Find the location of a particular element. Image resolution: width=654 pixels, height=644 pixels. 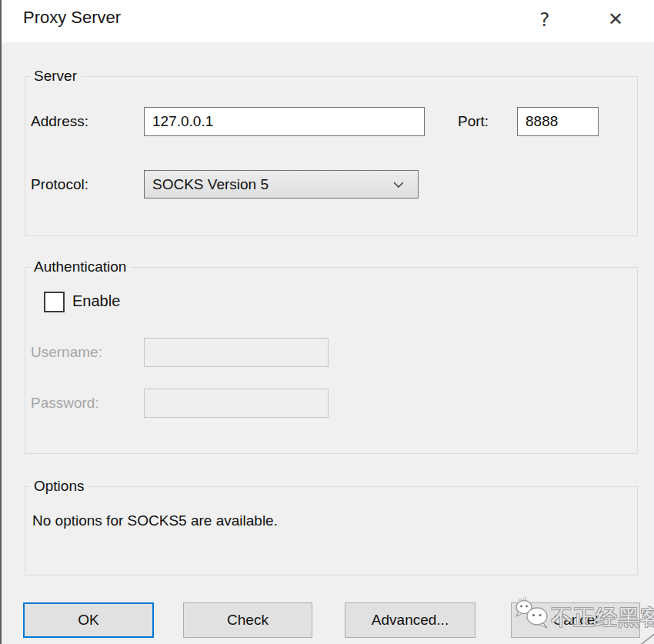

port-label: Port: is located at coordinates (473, 122).